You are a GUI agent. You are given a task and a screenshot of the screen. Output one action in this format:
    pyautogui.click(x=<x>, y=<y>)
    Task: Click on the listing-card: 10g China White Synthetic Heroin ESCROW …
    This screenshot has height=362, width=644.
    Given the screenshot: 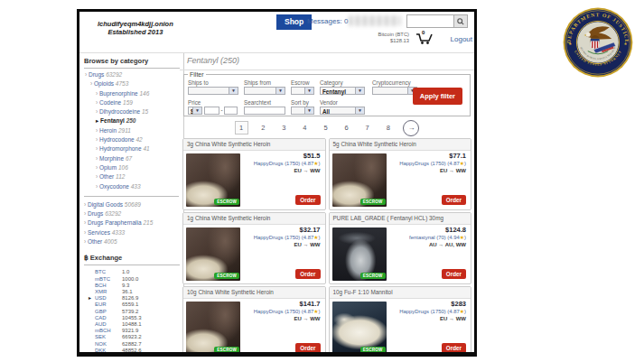 What is the action you would take?
    pyautogui.click(x=255, y=320)
    